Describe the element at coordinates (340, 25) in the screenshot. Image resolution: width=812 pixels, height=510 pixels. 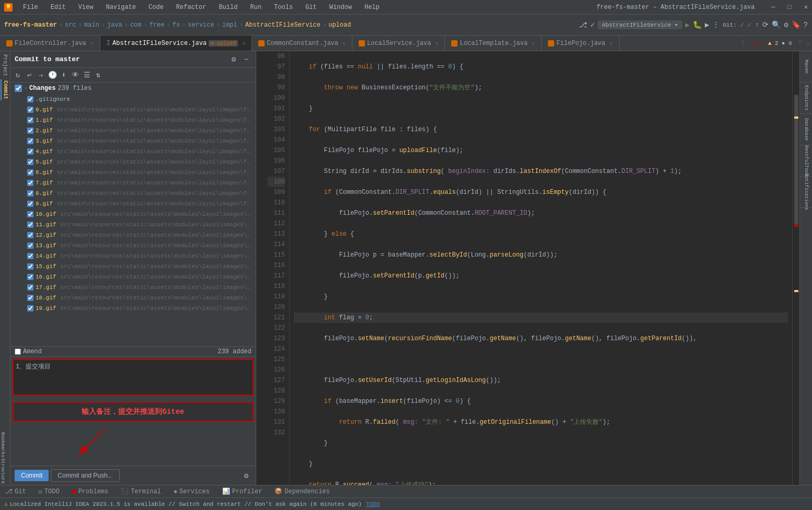
I see `bc-method: upload` at that location.